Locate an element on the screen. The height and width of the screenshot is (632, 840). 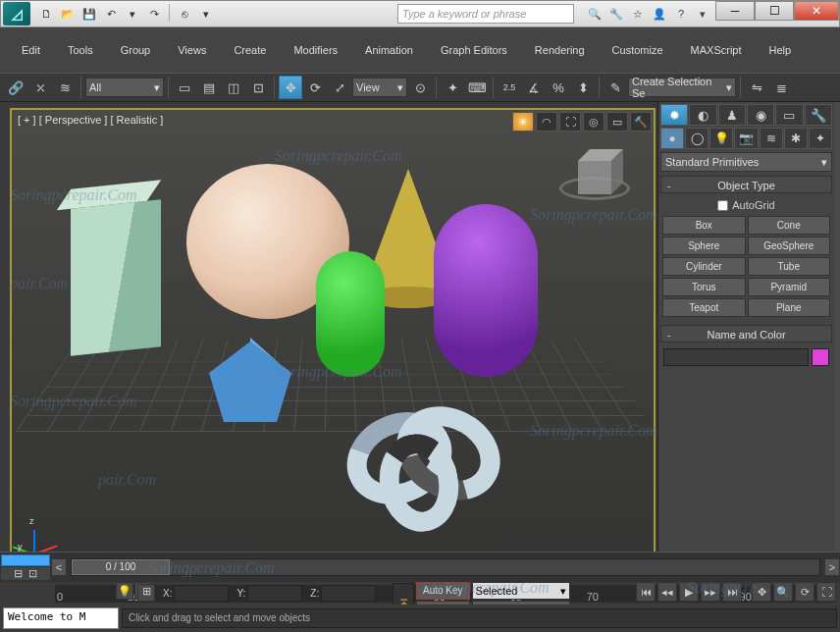
maximize-button: ☐ is located at coordinates (774, 11).